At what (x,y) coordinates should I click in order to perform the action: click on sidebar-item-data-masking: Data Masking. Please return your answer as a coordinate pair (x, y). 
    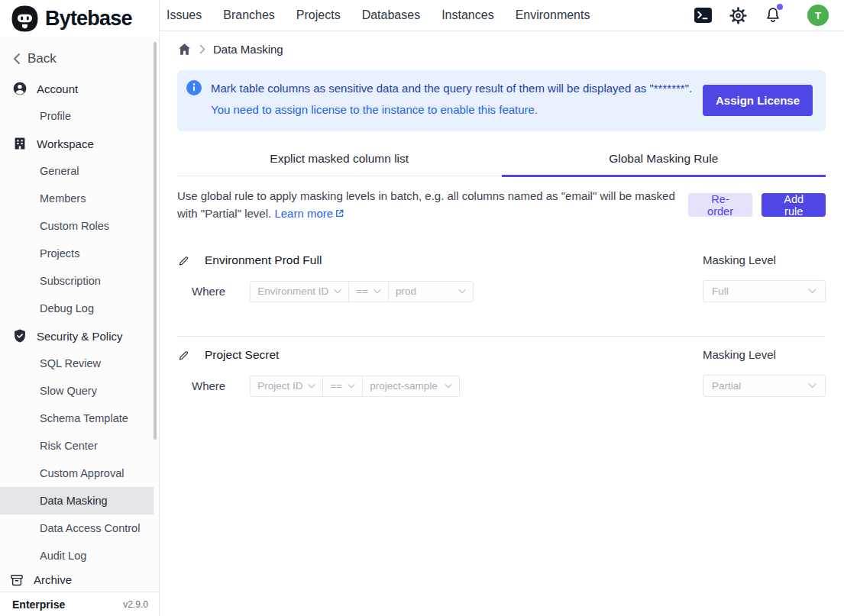
    Looking at the image, I should click on (76, 501).